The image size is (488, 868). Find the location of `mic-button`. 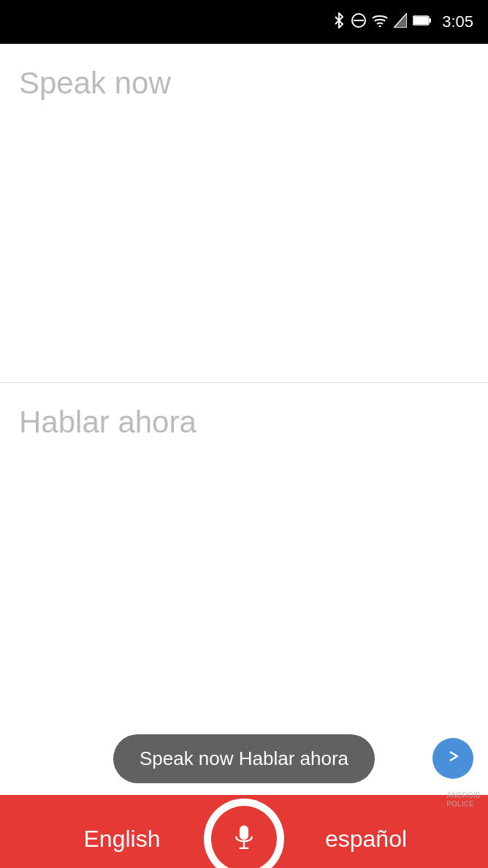

mic-button is located at coordinates (244, 837).